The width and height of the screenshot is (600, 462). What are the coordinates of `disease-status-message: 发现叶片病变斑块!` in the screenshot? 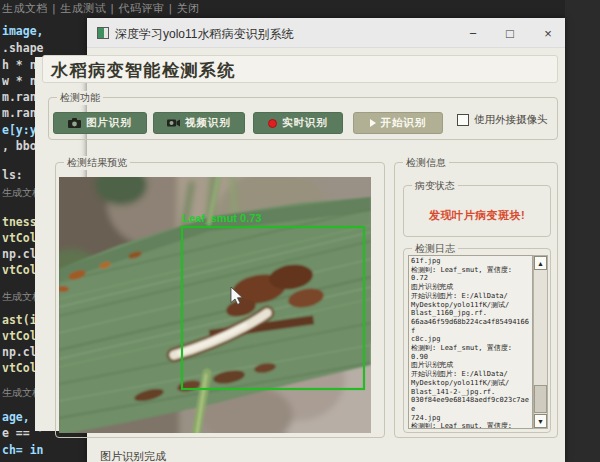 It's located at (477, 216).